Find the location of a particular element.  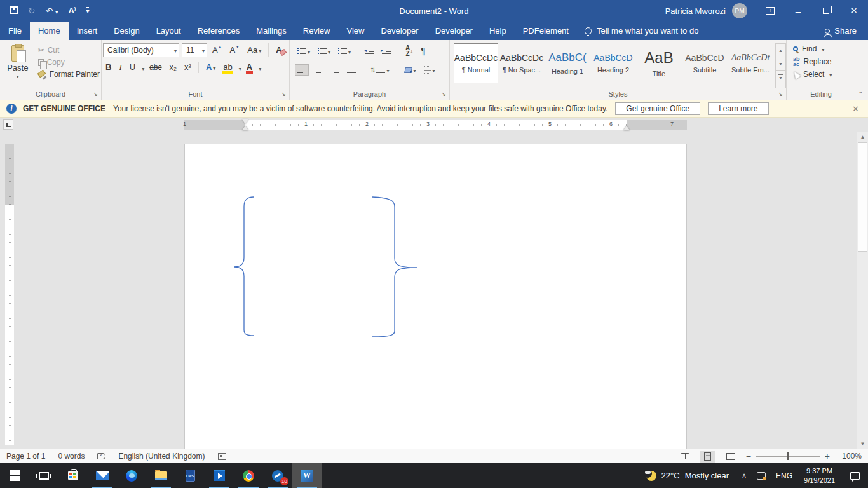

page-count-status: Page 1 of 1 is located at coordinates (25, 456).